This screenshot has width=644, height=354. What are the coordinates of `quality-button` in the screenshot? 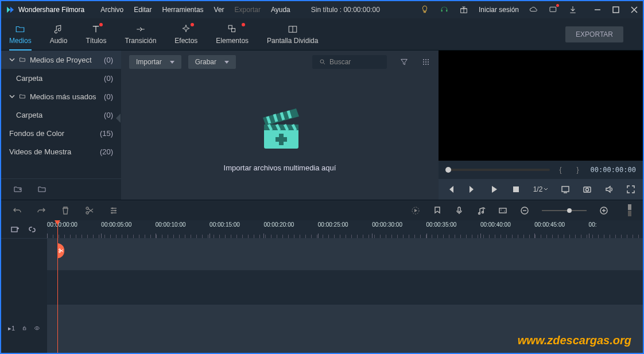 It's located at (565, 189).